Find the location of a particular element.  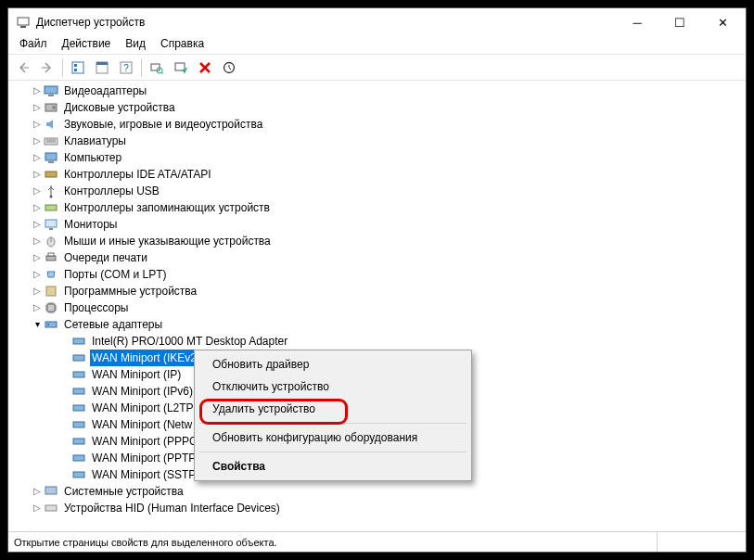

maximize-button: ☐ is located at coordinates (680, 22).